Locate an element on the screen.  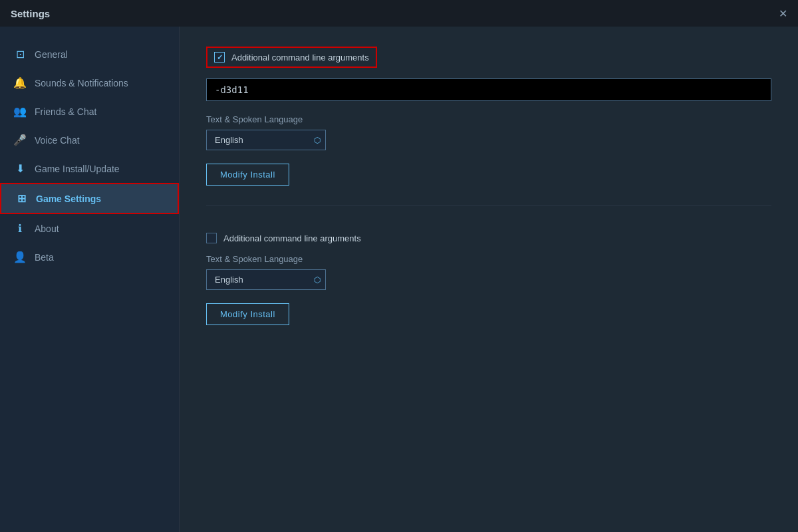
close-button: ✕ is located at coordinates (783, 13).